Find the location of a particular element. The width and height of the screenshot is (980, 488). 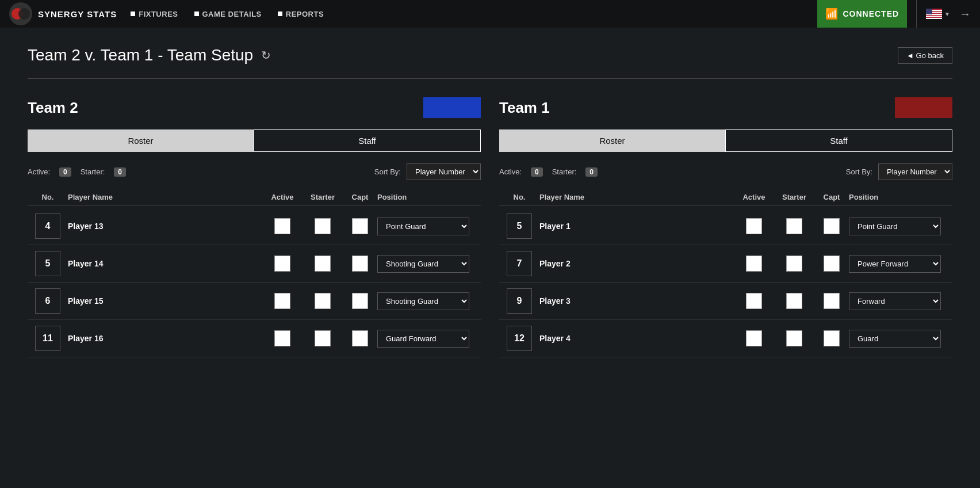

player-name: Player 16 is located at coordinates (165, 338).